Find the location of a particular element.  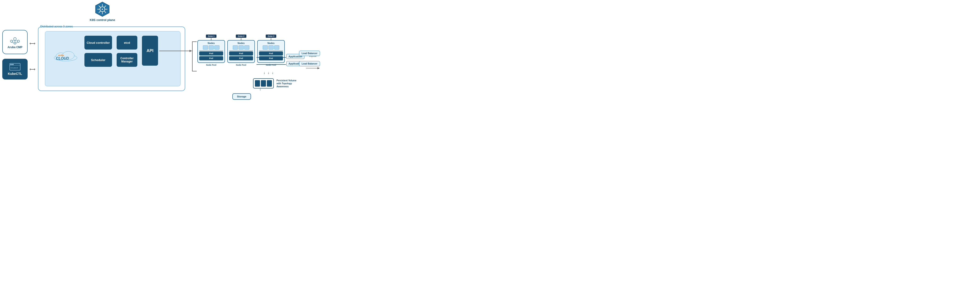

cloud-controller-btn: Cloud controller is located at coordinates (98, 43).